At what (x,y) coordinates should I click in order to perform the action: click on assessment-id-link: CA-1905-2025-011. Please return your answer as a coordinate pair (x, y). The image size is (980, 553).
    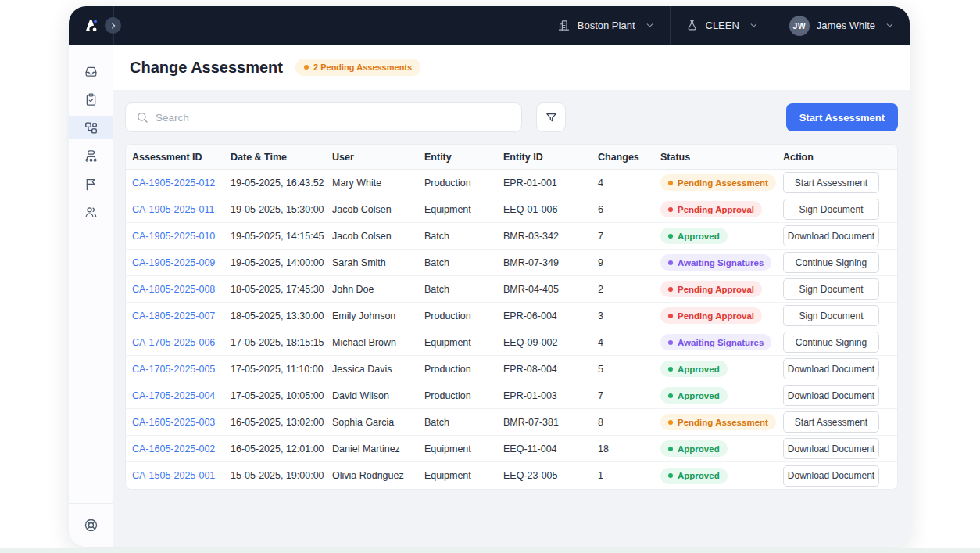
    Looking at the image, I should click on (173, 210).